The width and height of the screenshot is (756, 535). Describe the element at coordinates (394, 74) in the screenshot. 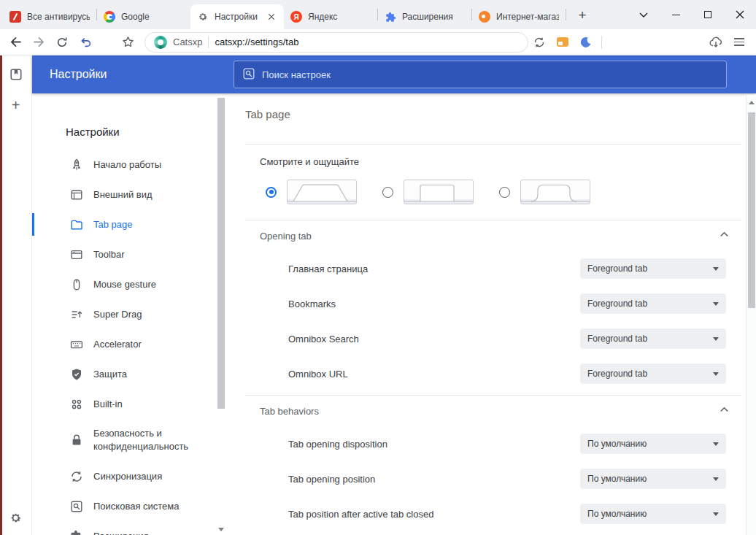

I see `settings-header: Настройки` at that location.